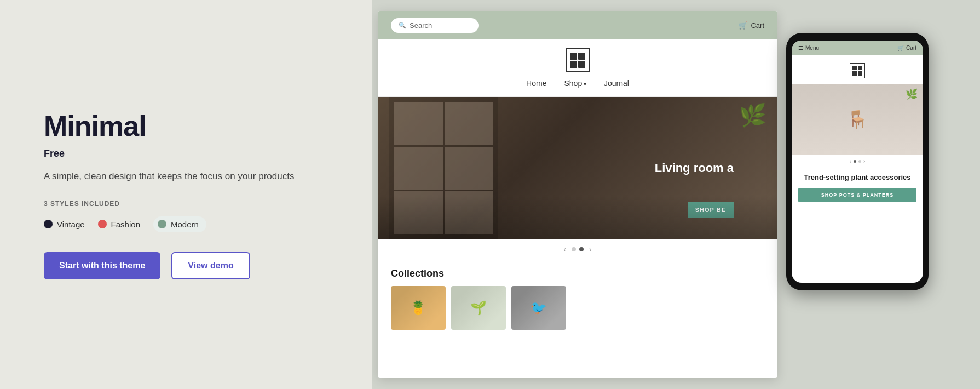 The width and height of the screenshot is (980, 389). Describe the element at coordinates (435, 25) in the screenshot. I see `search-bar: 🔍 Search` at that location.